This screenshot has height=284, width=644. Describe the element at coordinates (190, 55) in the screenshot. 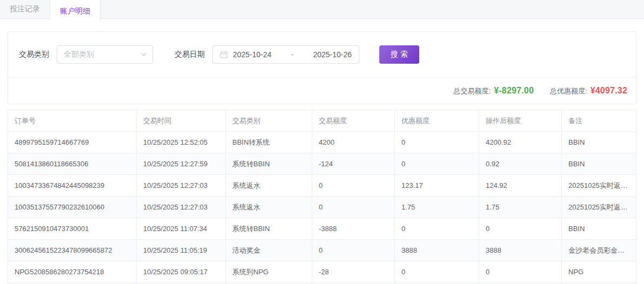

I see `date-label: 交易日期` at that location.